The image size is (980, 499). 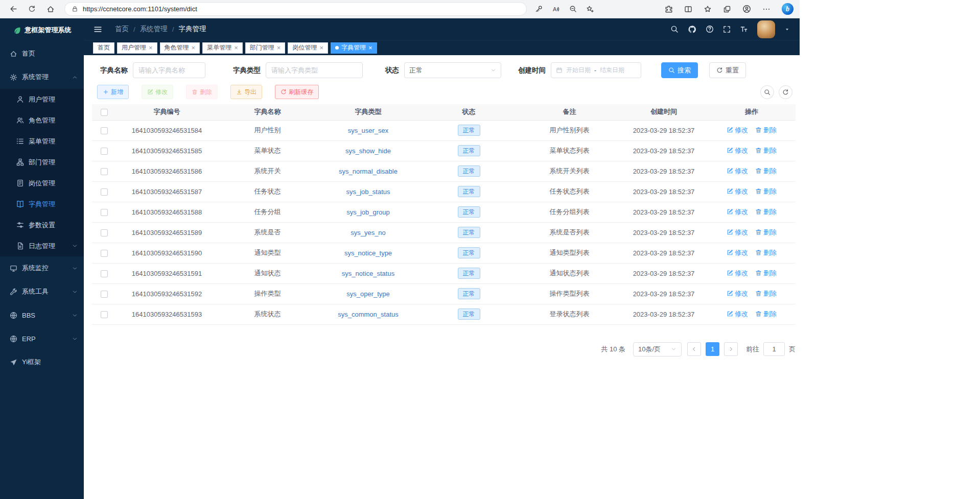 What do you see at coordinates (104, 112) in the screenshot?
I see `select-all-checkbox` at bounding box center [104, 112].